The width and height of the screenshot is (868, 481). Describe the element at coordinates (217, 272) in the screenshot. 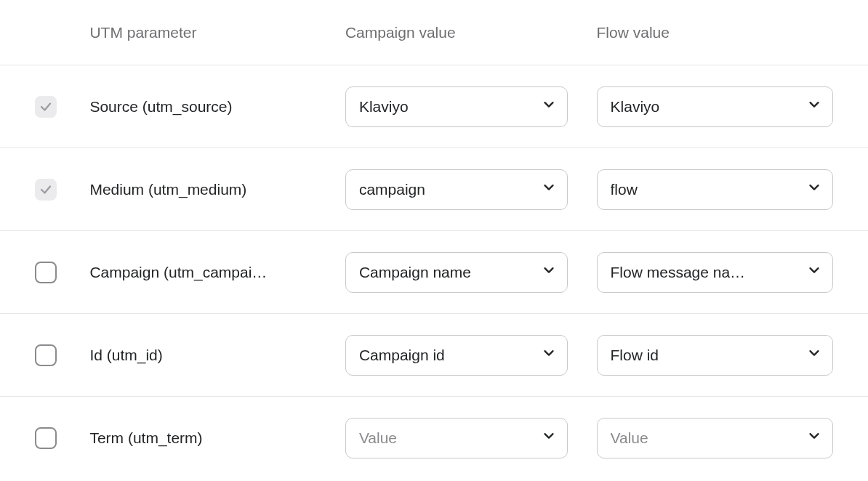

I see `utm-param-label: Campaign (utm_campai…` at that location.